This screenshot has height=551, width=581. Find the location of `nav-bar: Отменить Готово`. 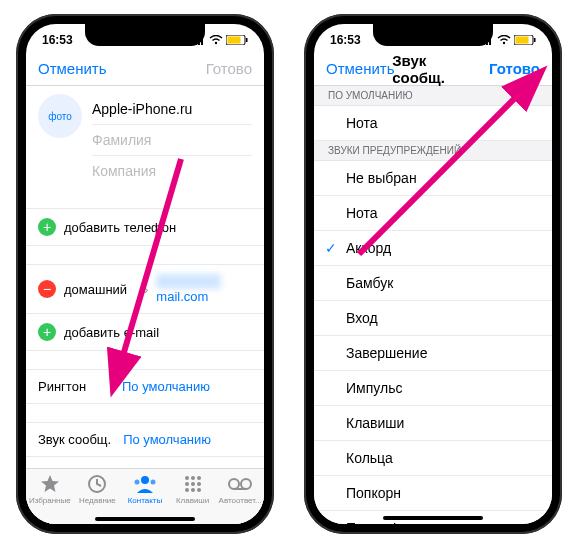

nav-bar: Отменить Готово is located at coordinates (145, 69).